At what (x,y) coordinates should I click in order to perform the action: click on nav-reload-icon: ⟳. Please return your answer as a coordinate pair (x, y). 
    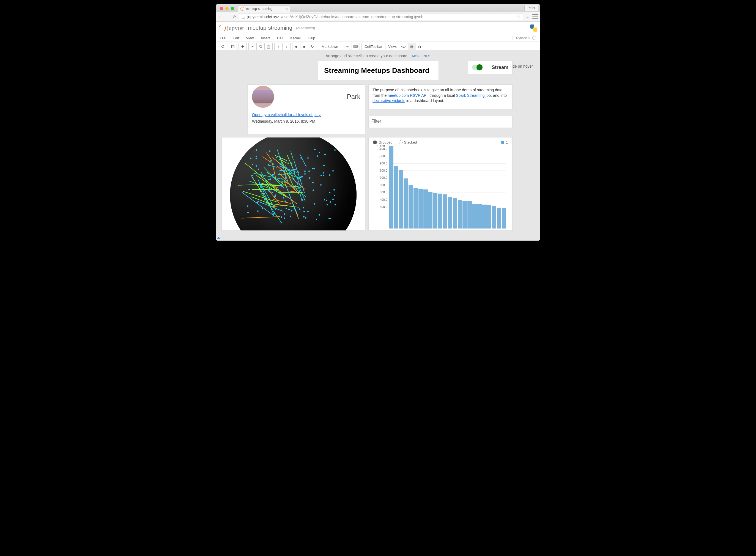
    Looking at the image, I should click on (234, 17).